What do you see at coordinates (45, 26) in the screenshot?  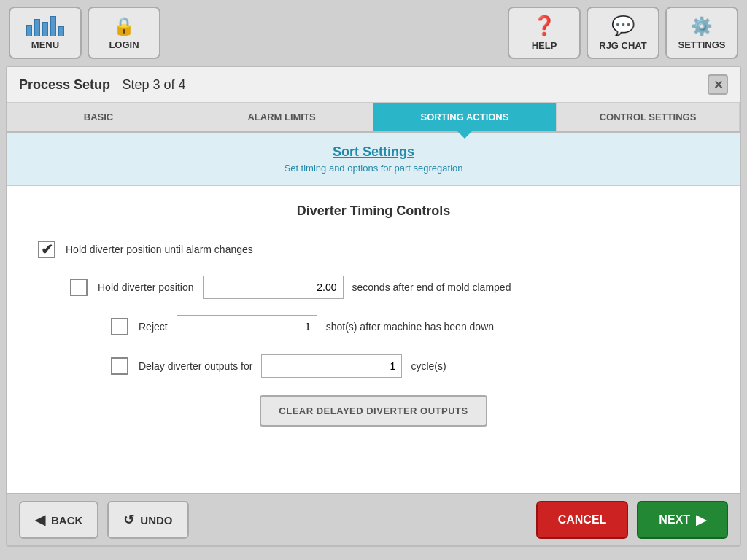 I see `menu-icon` at bounding box center [45, 26].